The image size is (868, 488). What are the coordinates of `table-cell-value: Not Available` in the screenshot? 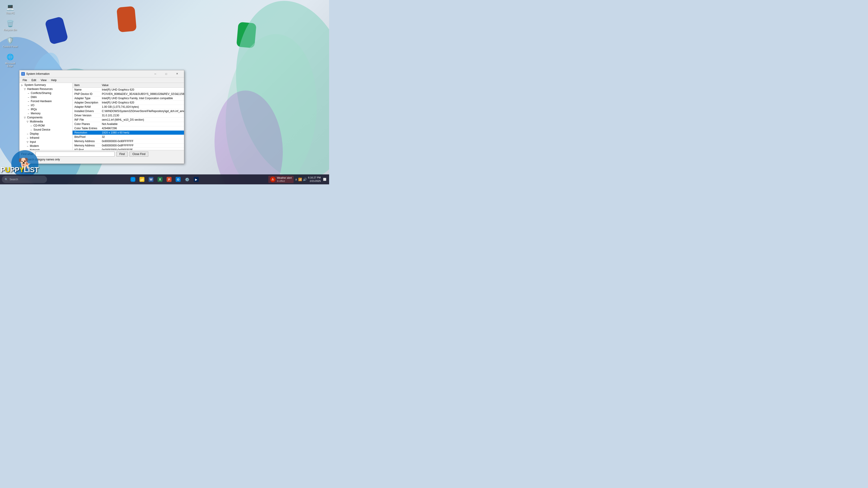 It's located at (142, 124).